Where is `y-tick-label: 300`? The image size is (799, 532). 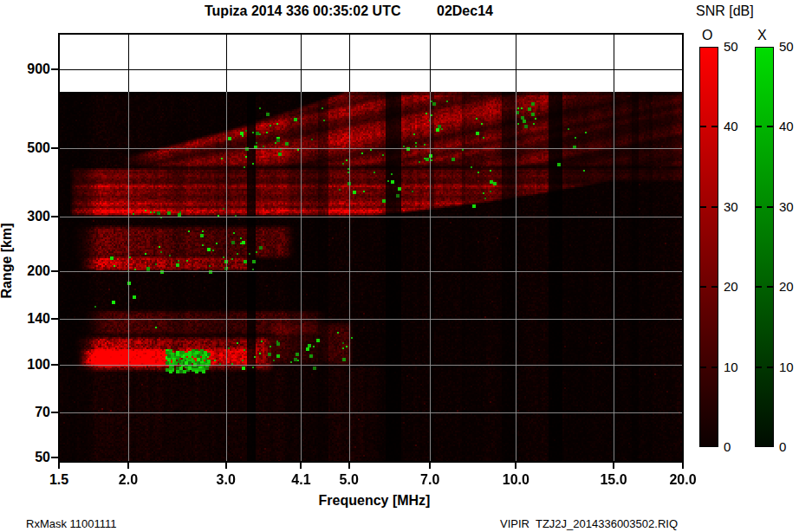 y-tick-label: 300 is located at coordinates (30, 217).